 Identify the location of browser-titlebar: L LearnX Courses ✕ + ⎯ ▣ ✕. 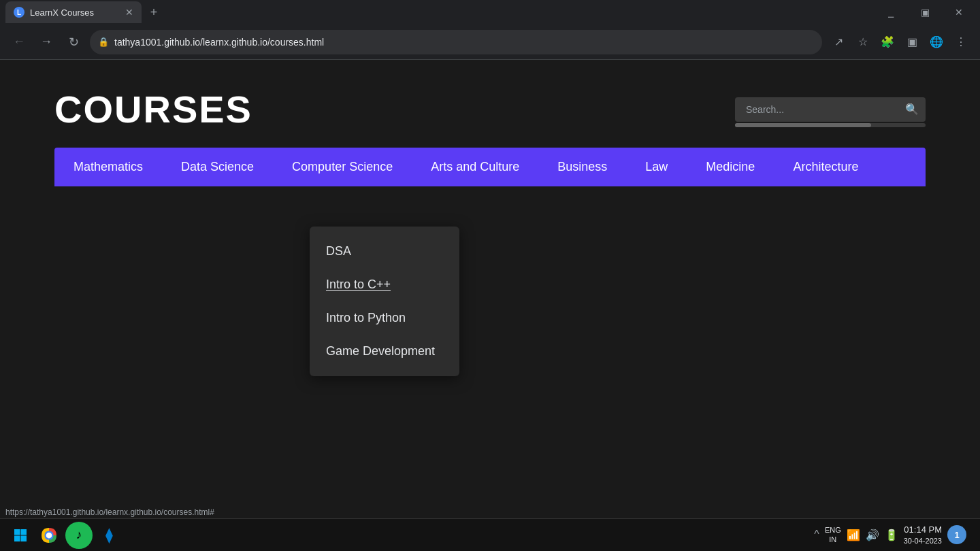
(490, 12).